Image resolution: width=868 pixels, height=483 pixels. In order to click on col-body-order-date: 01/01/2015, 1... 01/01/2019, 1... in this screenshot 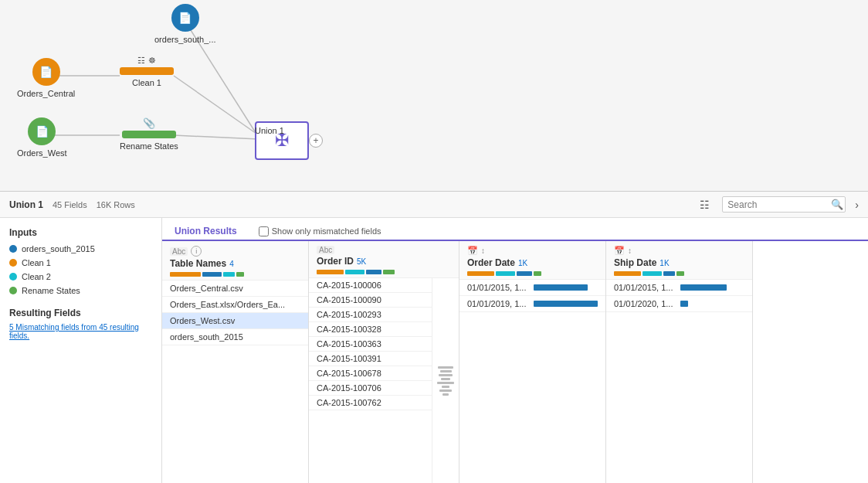, I will do `click(533, 382)`.